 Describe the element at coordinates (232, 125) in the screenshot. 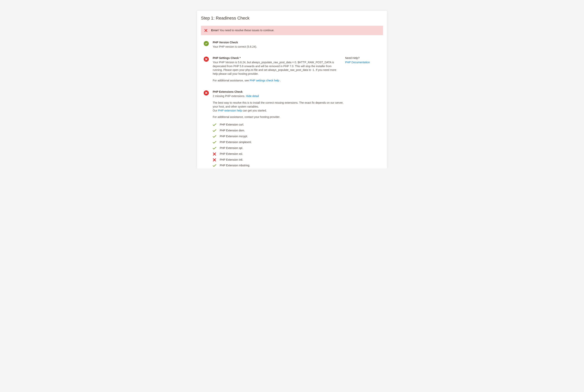

I see `extension-label: PHP Extension curl.` at that location.